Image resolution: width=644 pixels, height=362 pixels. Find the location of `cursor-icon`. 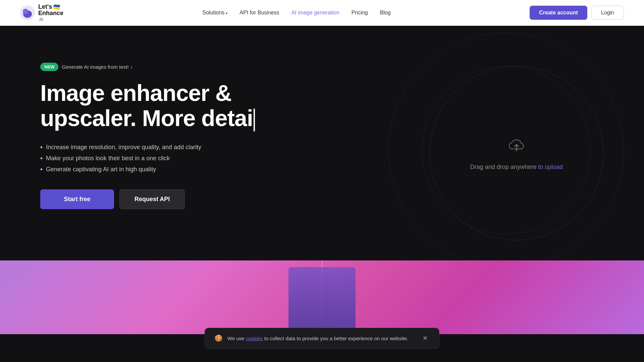

cursor-icon is located at coordinates (254, 120).